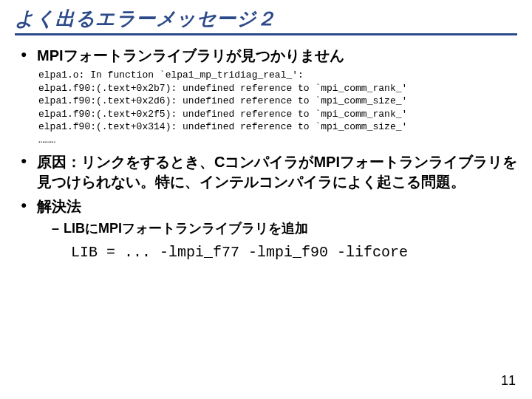 This screenshot has width=532, height=399. I want to click on bullet-text-3: 解決法, so click(59, 206).